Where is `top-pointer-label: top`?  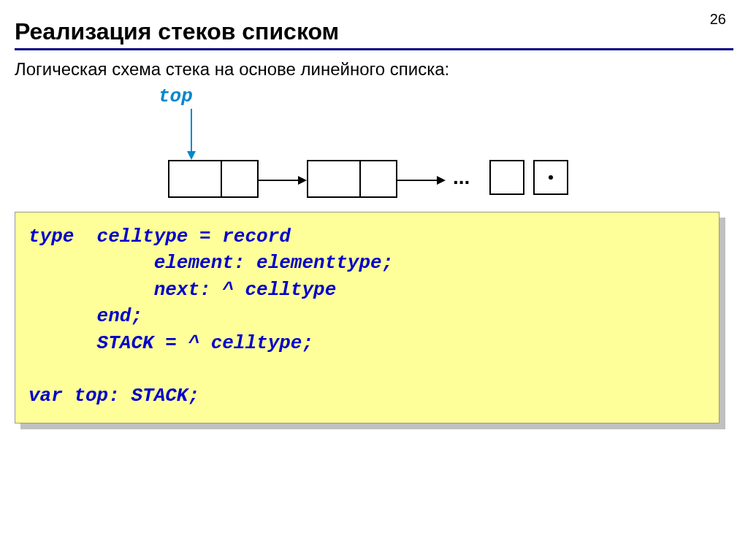 top-pointer-label: top is located at coordinates (175, 96).